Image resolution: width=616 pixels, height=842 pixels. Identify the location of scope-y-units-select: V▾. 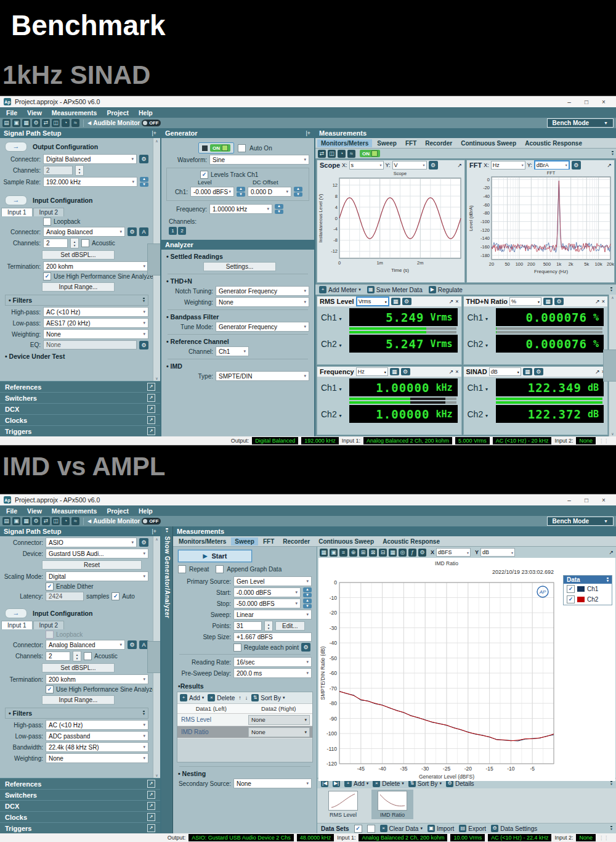
(410, 165).